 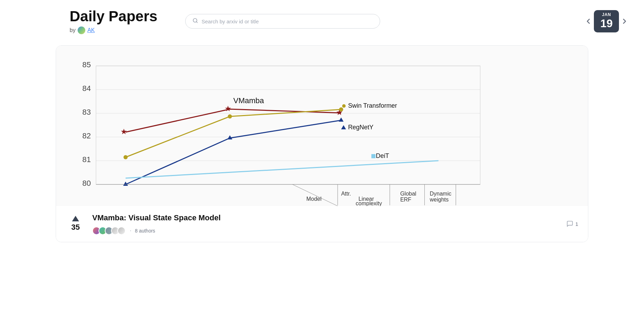 I want to click on date-month: JAN, so click(x=606, y=15).